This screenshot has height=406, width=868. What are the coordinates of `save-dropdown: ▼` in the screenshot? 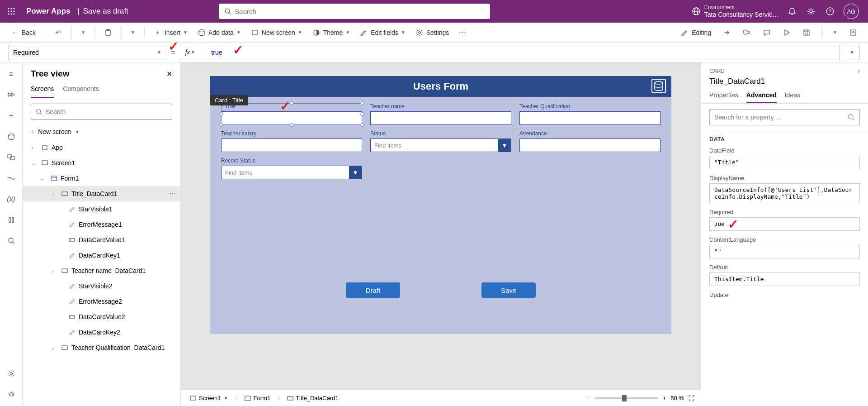 It's located at (835, 33).